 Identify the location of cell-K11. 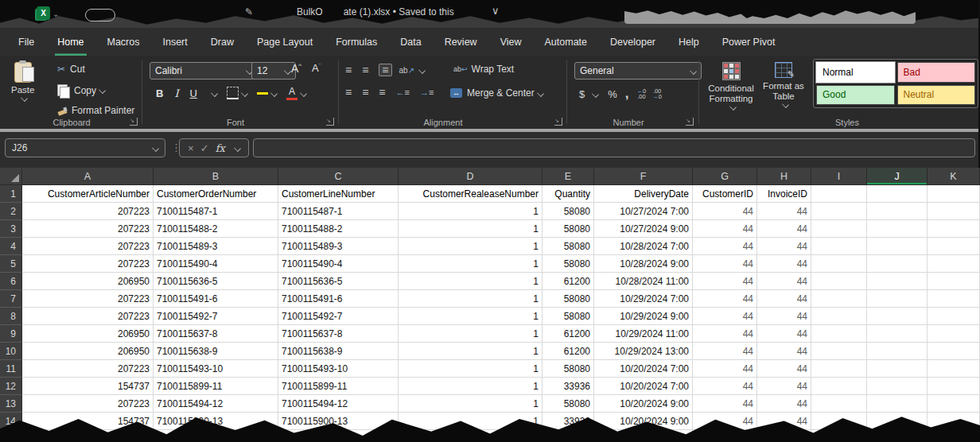
(954, 369).